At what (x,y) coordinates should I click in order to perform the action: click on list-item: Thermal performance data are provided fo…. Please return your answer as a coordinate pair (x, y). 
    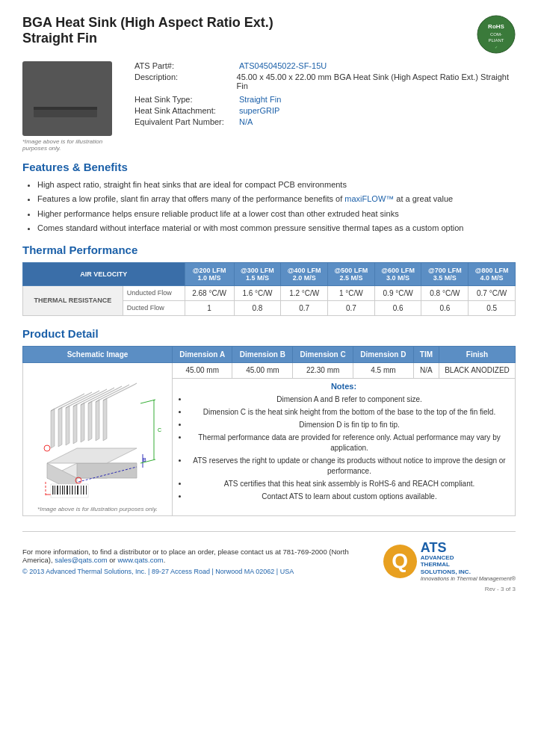
    Looking at the image, I should click on (350, 443).